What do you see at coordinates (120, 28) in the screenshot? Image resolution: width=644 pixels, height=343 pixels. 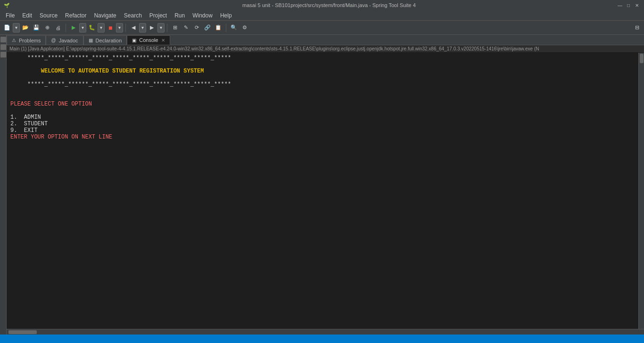 I see `profile-dropdown: ▾` at bounding box center [120, 28].